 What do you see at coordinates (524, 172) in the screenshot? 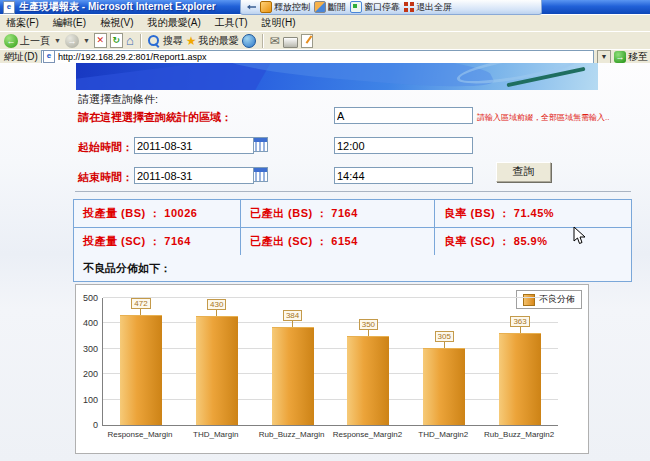
I see `query-button: 查詢` at bounding box center [524, 172].